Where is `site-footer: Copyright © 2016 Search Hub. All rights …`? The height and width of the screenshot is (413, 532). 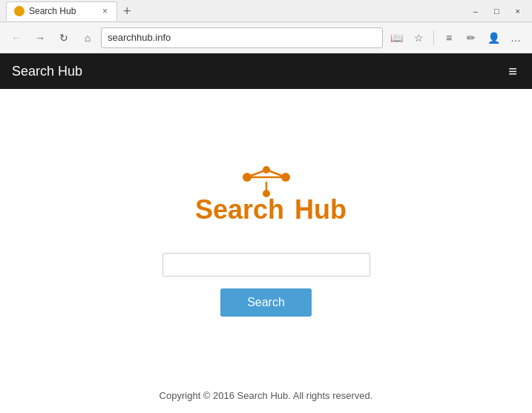
site-footer: Copyright © 2016 Search Hub. All rights … is located at coordinates (266, 396).